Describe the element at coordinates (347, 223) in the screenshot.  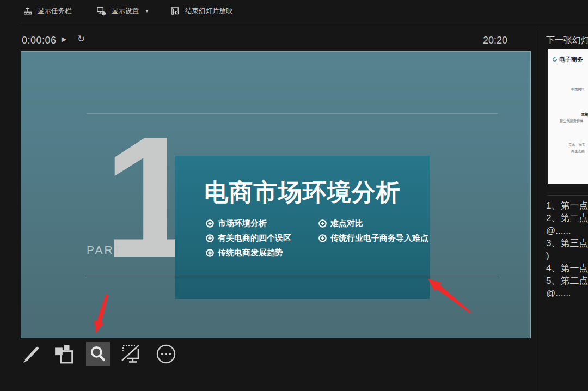
I see `bullet-label: 难点对比` at that location.